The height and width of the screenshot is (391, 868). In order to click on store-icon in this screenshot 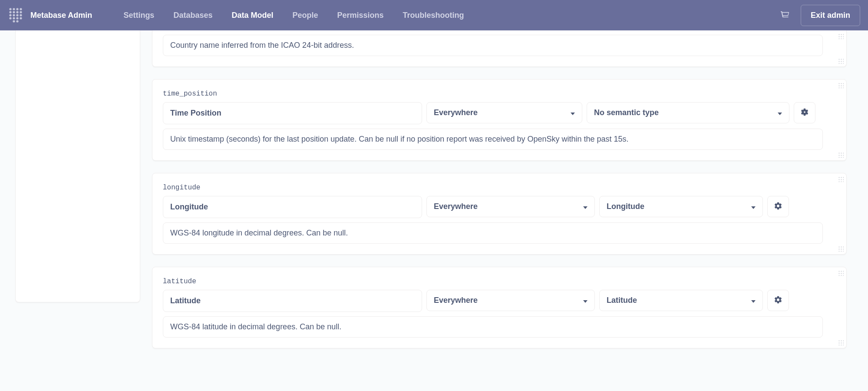, I will do `click(785, 15)`.